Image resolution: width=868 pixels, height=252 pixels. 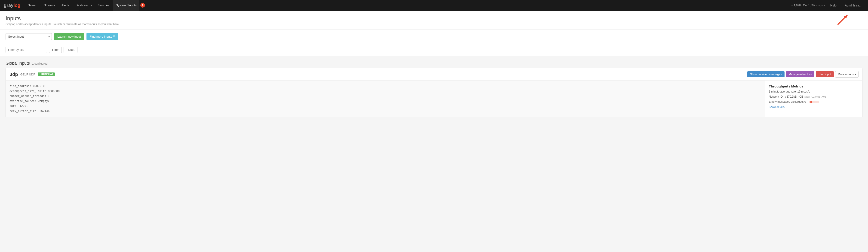 What do you see at coordinates (114, 36) in the screenshot?
I see `external-link-icon: ⧉` at bounding box center [114, 36].